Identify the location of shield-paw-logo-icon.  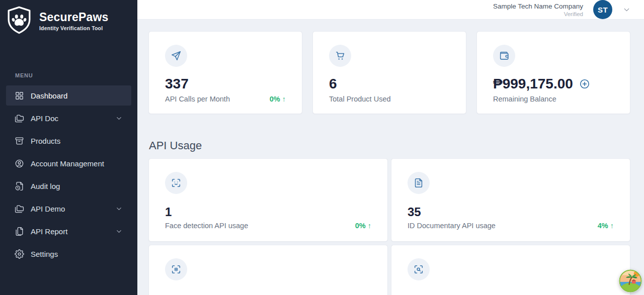
(19, 21).